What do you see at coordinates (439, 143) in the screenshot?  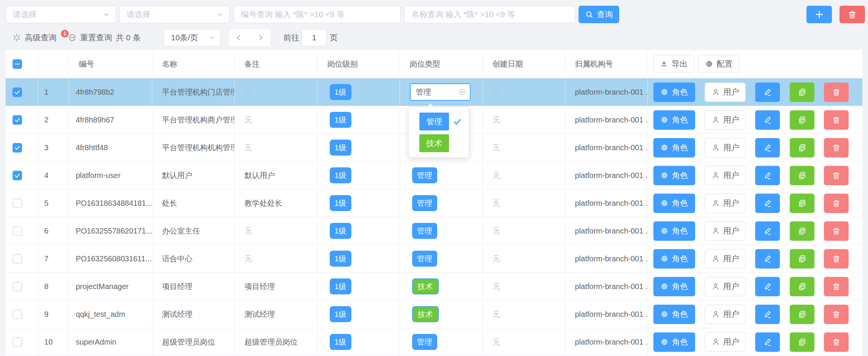 I see `dropdown-option-tech: 技术` at bounding box center [439, 143].